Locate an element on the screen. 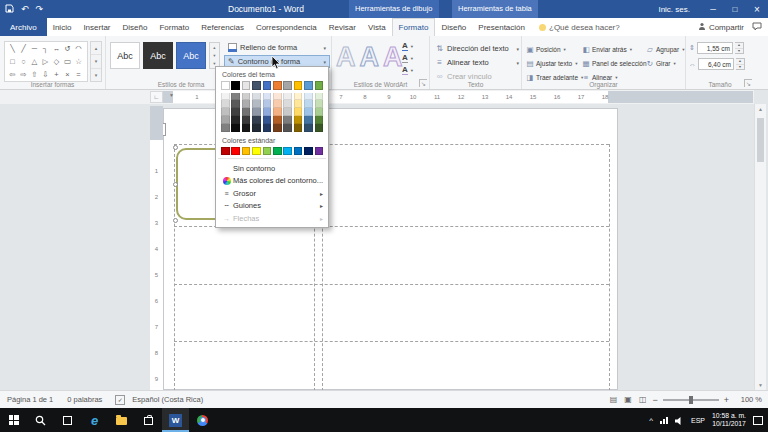 The height and width of the screenshot is (432, 768). shape-gallery-item: ╲ is located at coordinates (12, 48).